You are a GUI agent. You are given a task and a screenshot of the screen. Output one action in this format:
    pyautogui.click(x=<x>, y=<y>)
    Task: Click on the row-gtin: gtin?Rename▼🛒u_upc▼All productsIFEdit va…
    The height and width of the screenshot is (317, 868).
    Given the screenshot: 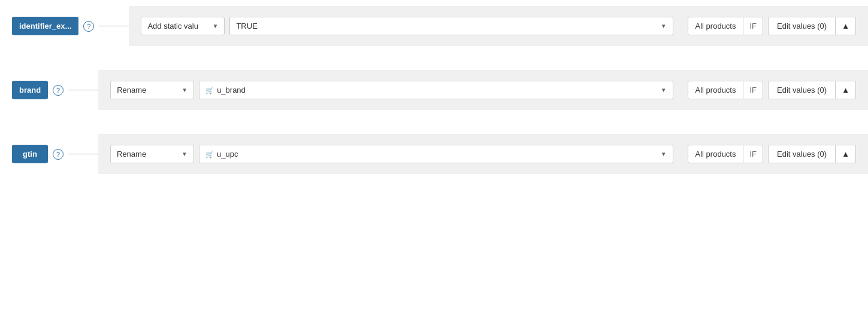 What is the action you would take?
    pyautogui.click(x=434, y=154)
    